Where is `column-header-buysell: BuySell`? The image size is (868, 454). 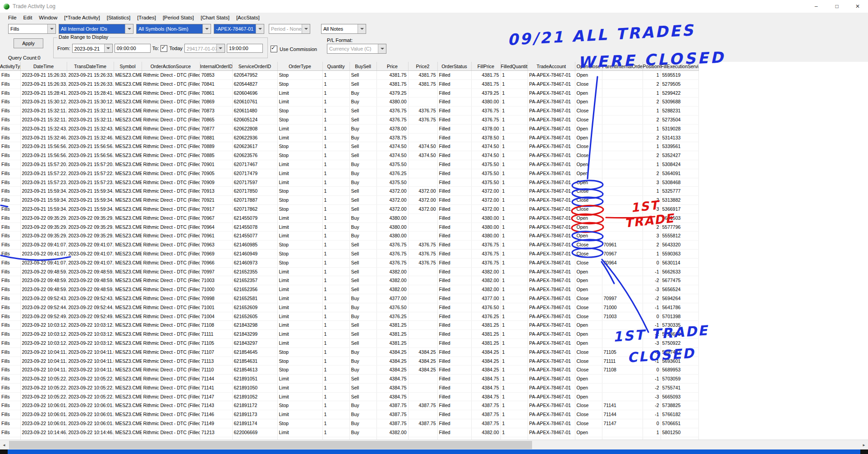 column-header-buysell: BuySell is located at coordinates (363, 66).